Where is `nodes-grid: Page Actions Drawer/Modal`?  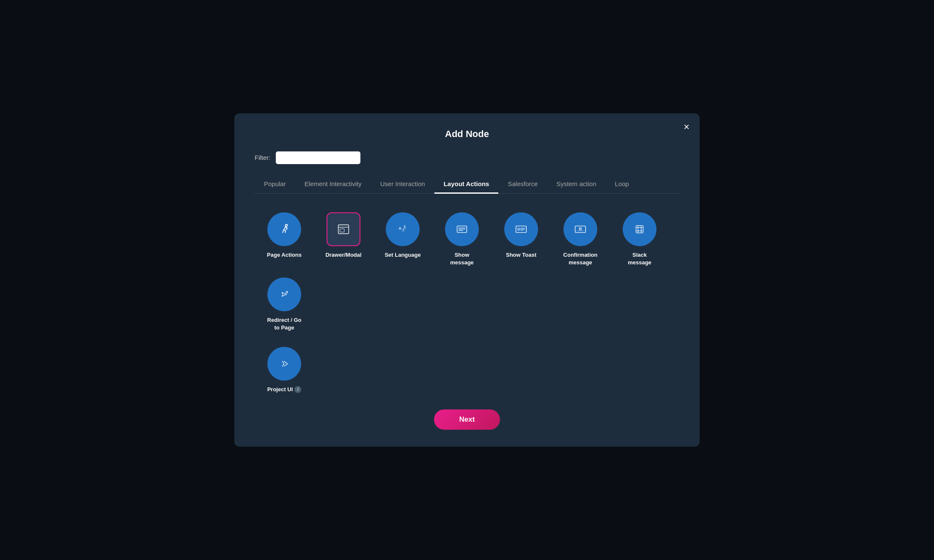
nodes-grid: Page Actions Drawer/Modal is located at coordinates (467, 272).